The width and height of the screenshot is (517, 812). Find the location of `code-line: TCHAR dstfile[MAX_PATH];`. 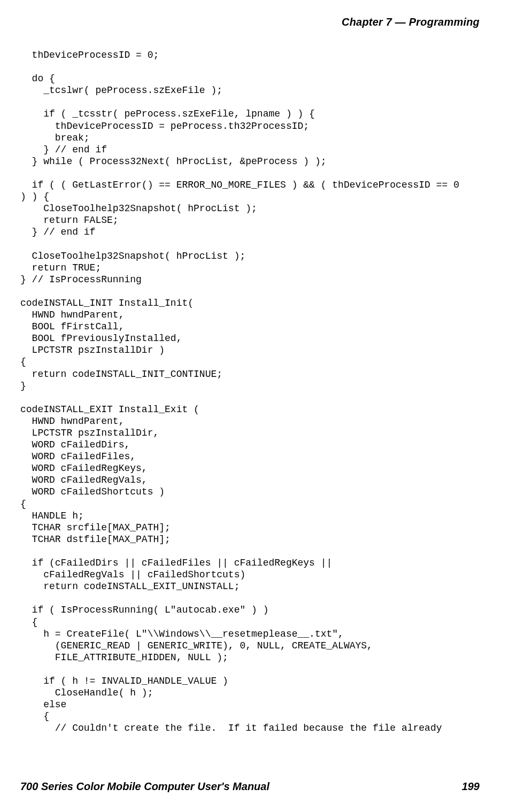

code-line: TCHAR dstfile[MAX_PATH]; is located at coordinates (95, 539).